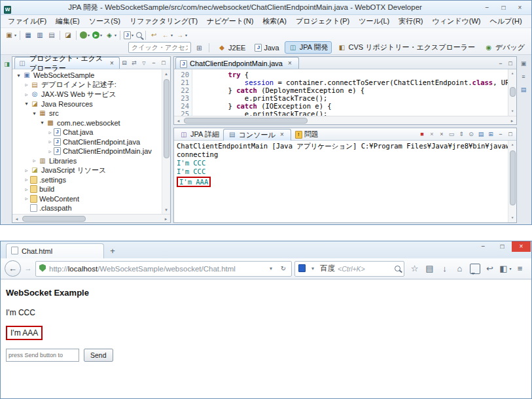  Describe the element at coordinates (43, 355) in the screenshot. I see `message-input` at that location.